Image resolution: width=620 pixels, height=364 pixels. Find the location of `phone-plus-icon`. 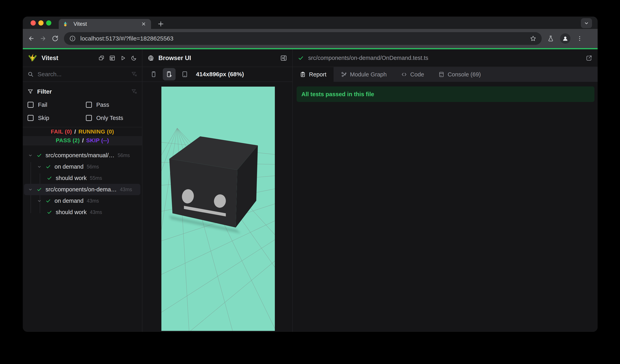

phone-plus-icon is located at coordinates (169, 74).